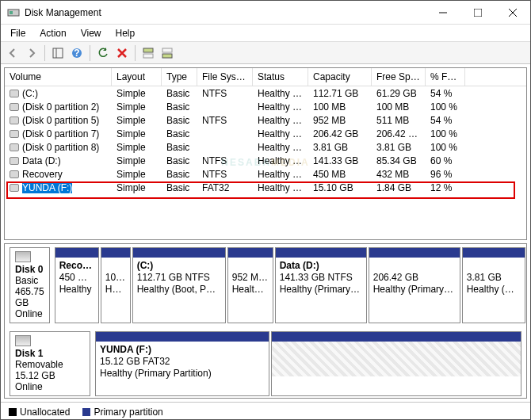 The image size is (531, 420). What do you see at coordinates (445, 77) in the screenshot?
I see `col-pfree: % Free` at bounding box center [445, 77].